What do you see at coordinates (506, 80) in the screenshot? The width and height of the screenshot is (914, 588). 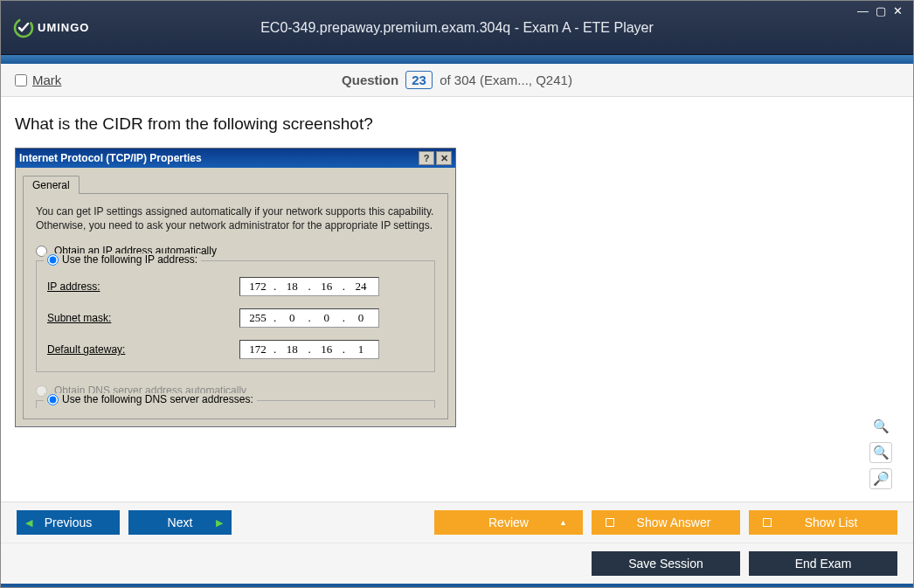 I see `question-suffix: of 304 (Exam..., Q241)` at bounding box center [506, 80].